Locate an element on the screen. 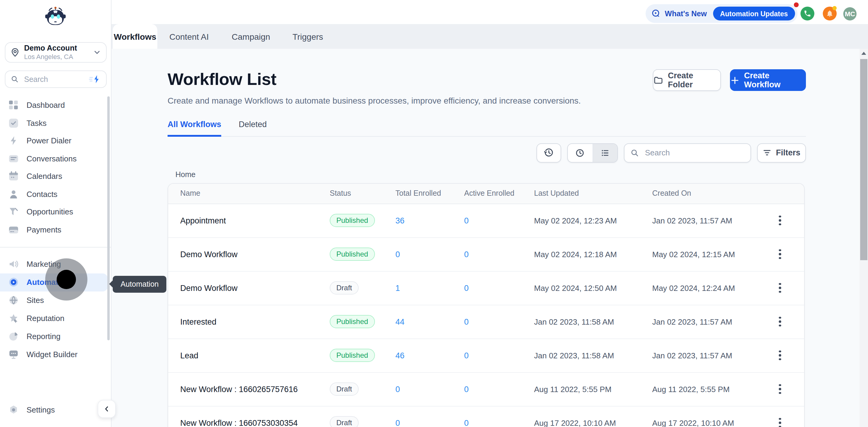  list-view-toggle is located at coordinates (605, 153).